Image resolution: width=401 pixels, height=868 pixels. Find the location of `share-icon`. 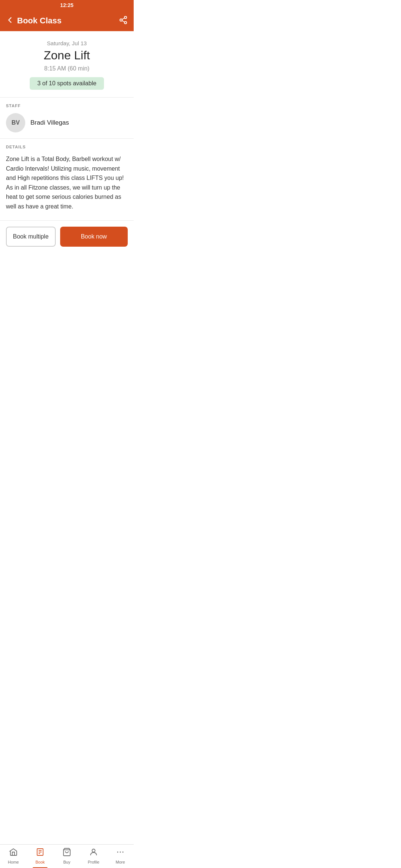

share-icon is located at coordinates (123, 21).